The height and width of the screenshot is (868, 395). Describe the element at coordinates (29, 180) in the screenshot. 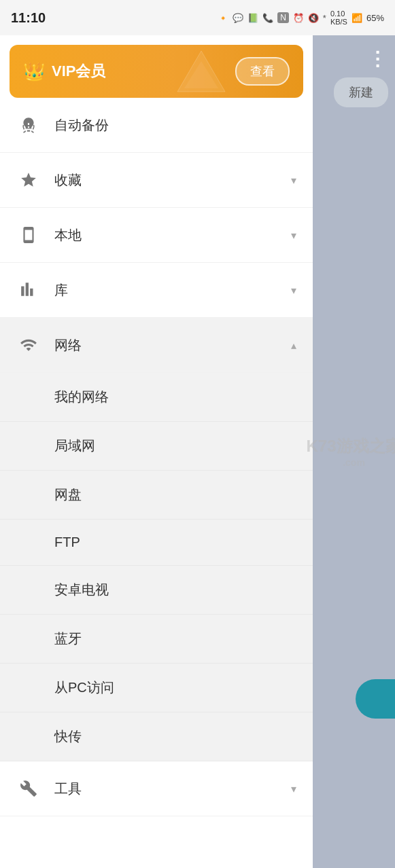

I see `favorites-icon` at that location.